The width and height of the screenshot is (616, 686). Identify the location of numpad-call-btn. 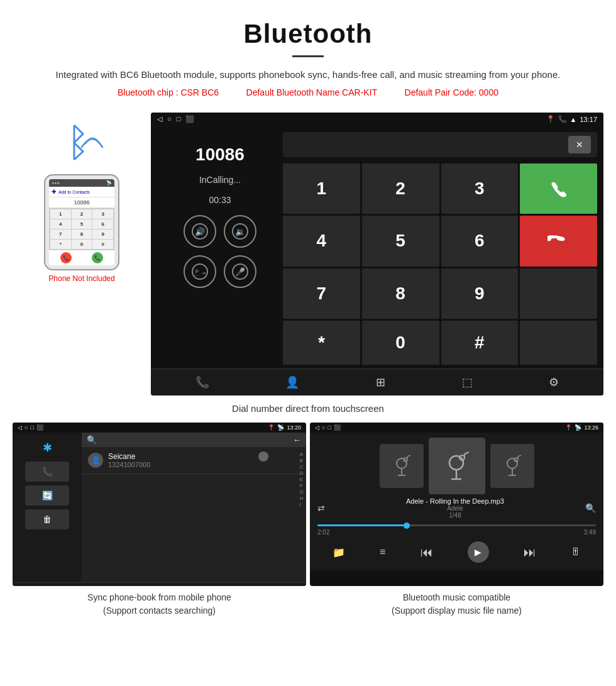
(558, 189).